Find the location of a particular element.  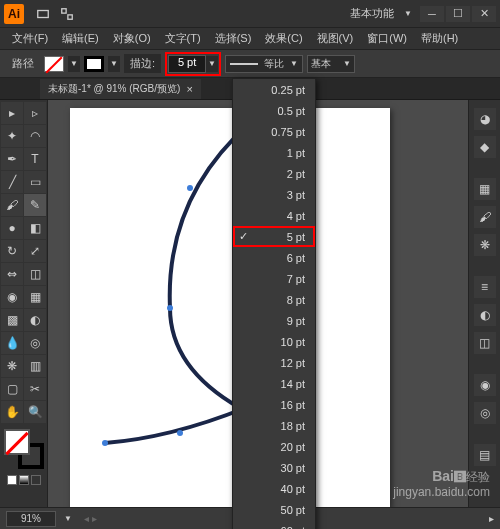

fill-dropdown-icon: ▼ is located at coordinates (74, 64).